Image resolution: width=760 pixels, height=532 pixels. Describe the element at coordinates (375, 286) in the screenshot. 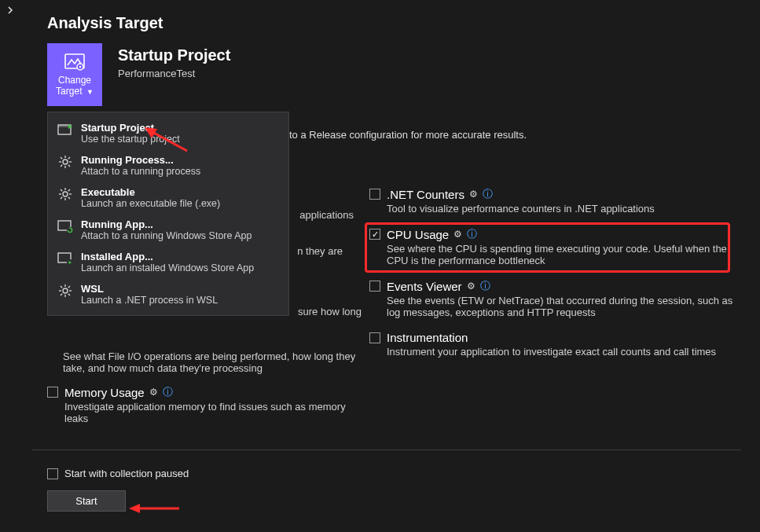

I see `checkbox-events-viewer` at that location.